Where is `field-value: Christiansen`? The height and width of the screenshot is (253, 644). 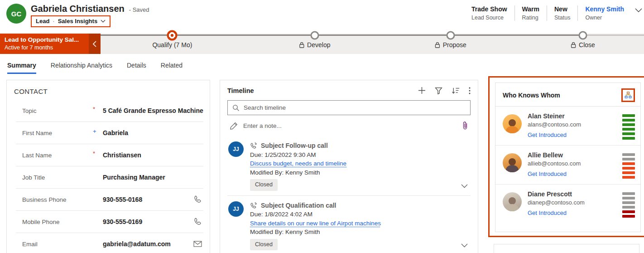 field-value: Christiansen is located at coordinates (153, 155).